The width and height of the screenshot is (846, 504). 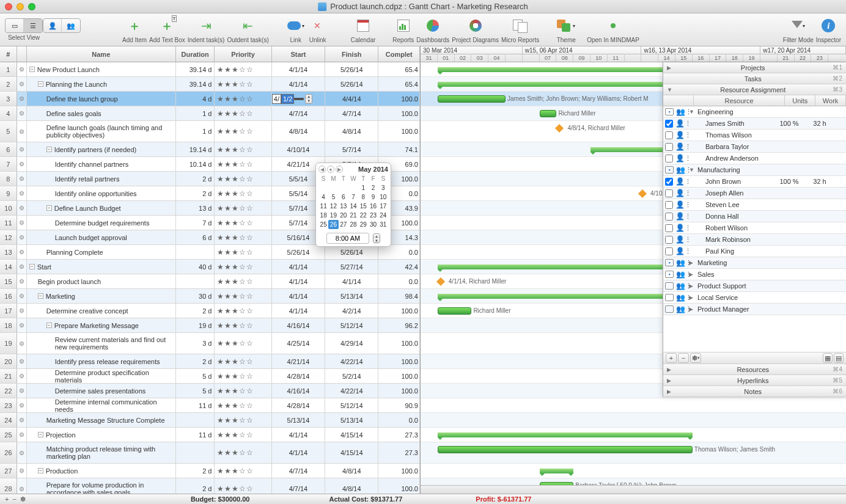 What do you see at coordinates (363, 215) in the screenshot?
I see `calendar-day: 22` at bounding box center [363, 215].